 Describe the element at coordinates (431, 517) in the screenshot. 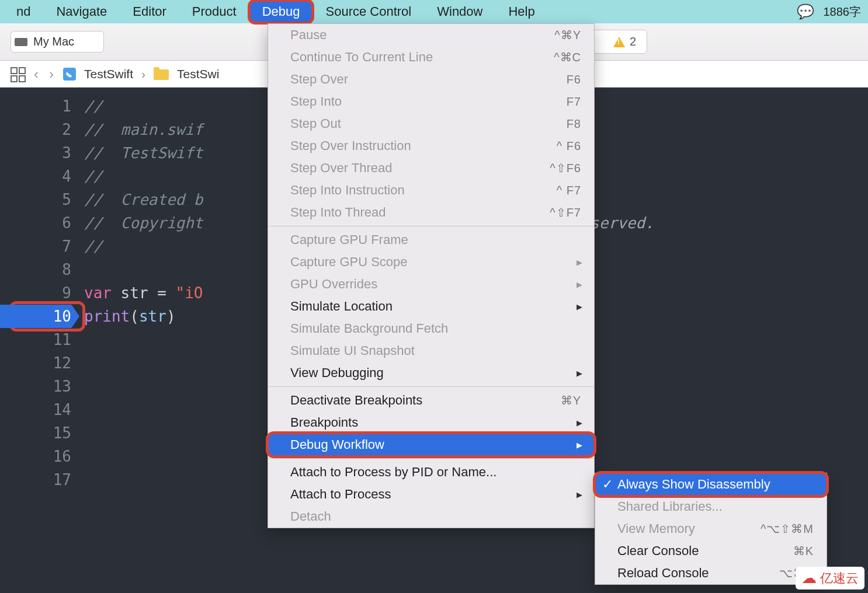

I see `menu-item: Detach` at that location.